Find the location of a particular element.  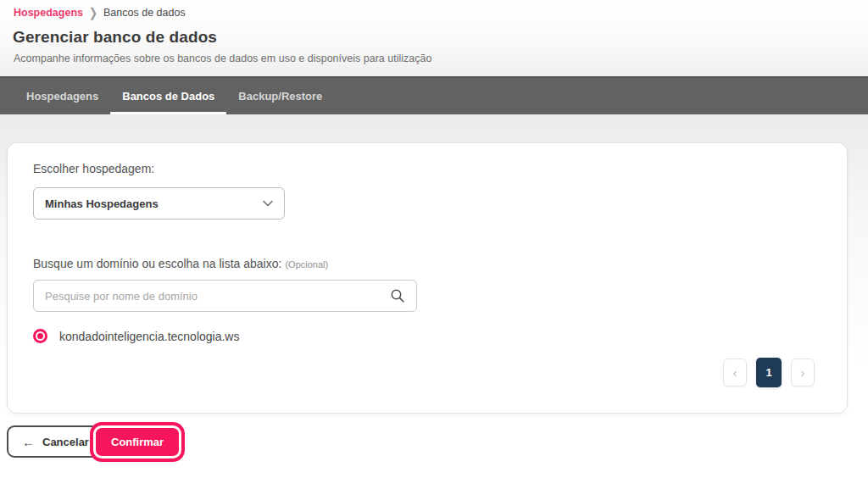

cancel-button: ← Cancelar is located at coordinates (56, 442).